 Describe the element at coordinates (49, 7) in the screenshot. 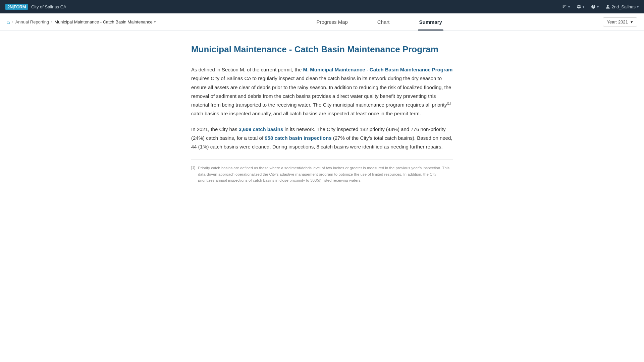

I see `app-title: City of Salinas CA` at that location.